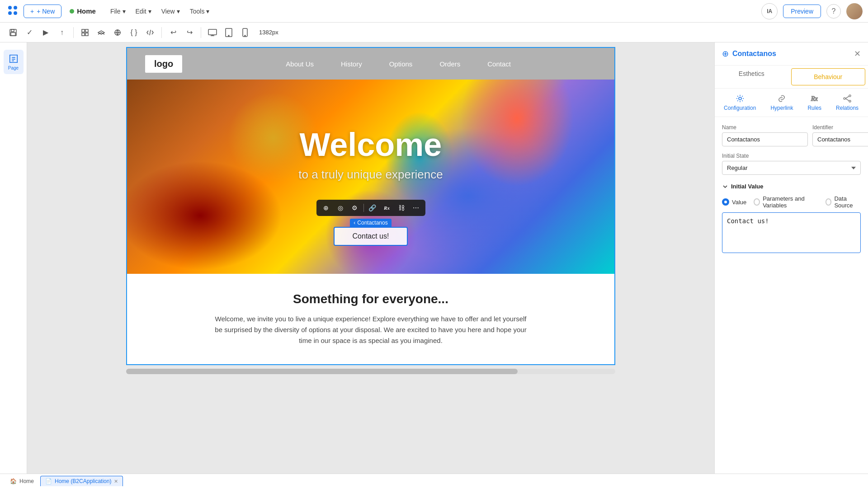 Image resolution: width=868 pixels, height=488 pixels. I want to click on float-tool-settings: ⚙, so click(355, 208).